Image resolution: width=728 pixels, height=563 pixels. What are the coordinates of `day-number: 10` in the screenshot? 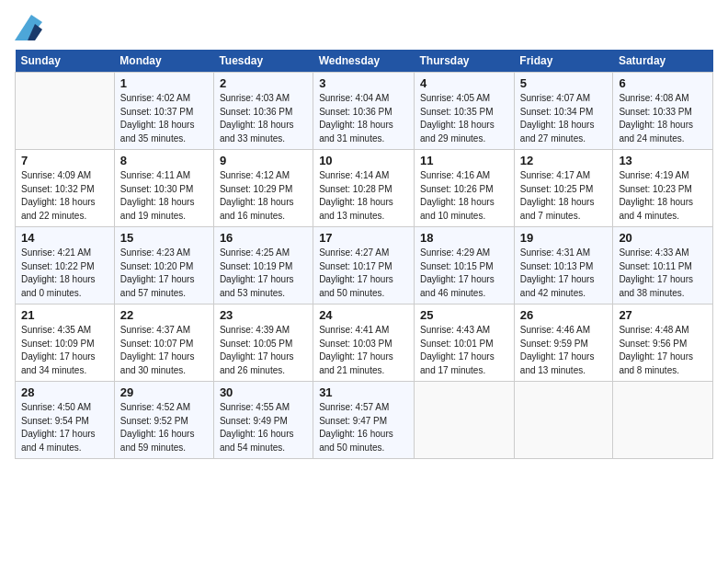 It's located at (364, 160).